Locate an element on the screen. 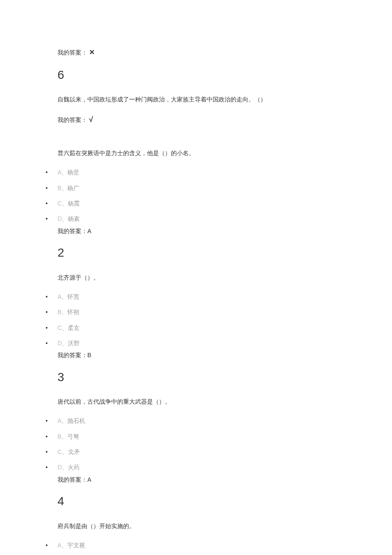 The height and width of the screenshot is (555, 392). list-item: A、抛石机 is located at coordinates (214, 421).